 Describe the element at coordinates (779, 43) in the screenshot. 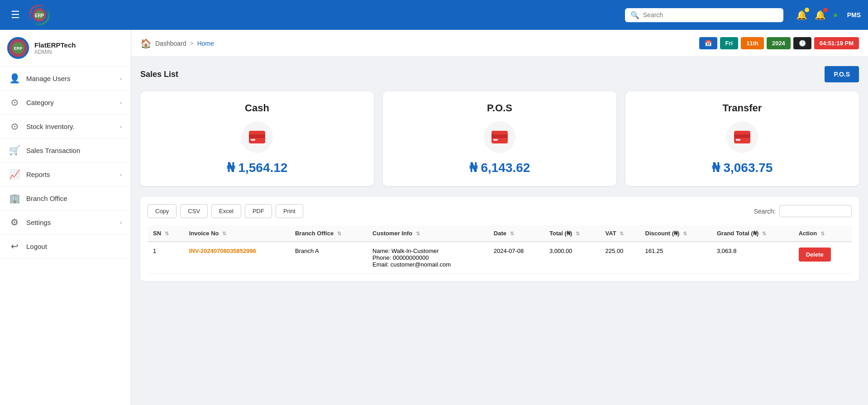

I see `date-badges: 📅Fri11th2024🕐04:51:19 PM` at that location.